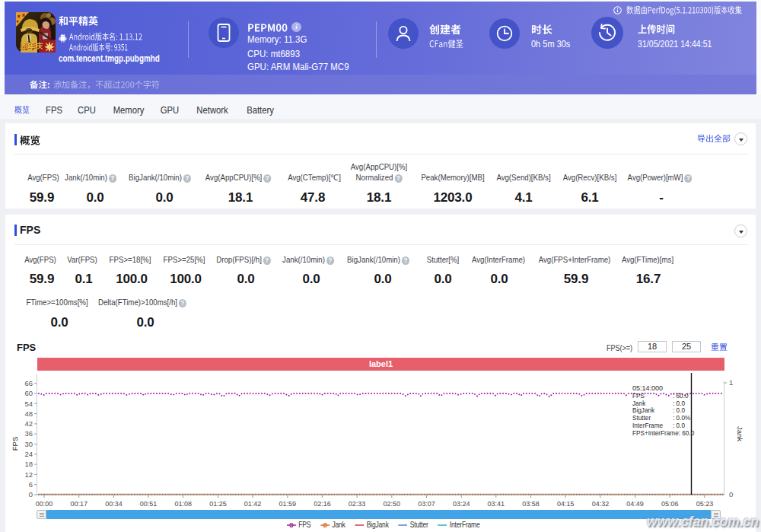  I want to click on svg-text: 03:07, so click(426, 504).